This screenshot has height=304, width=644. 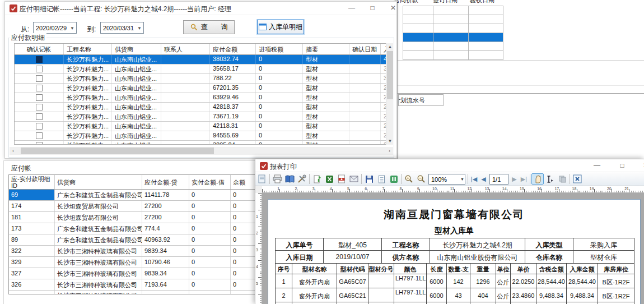 I want to click on text-select-icon, so click(x=550, y=179).